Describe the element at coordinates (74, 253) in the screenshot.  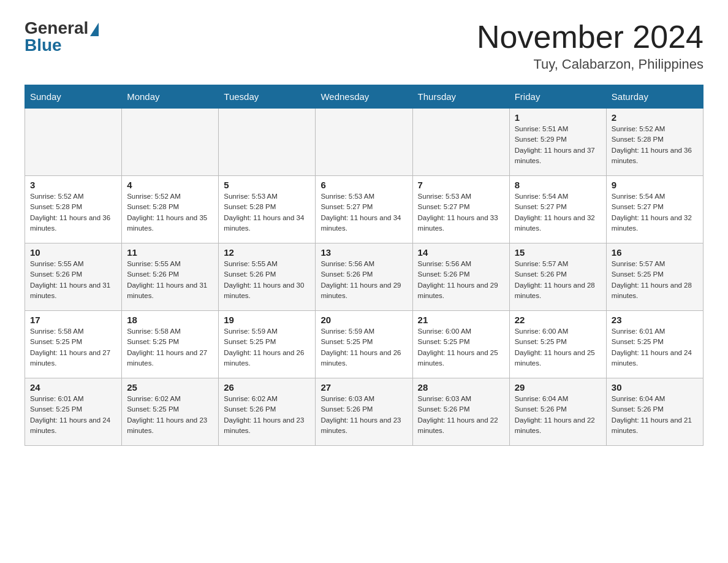
I see `day-number: 10` at that location.